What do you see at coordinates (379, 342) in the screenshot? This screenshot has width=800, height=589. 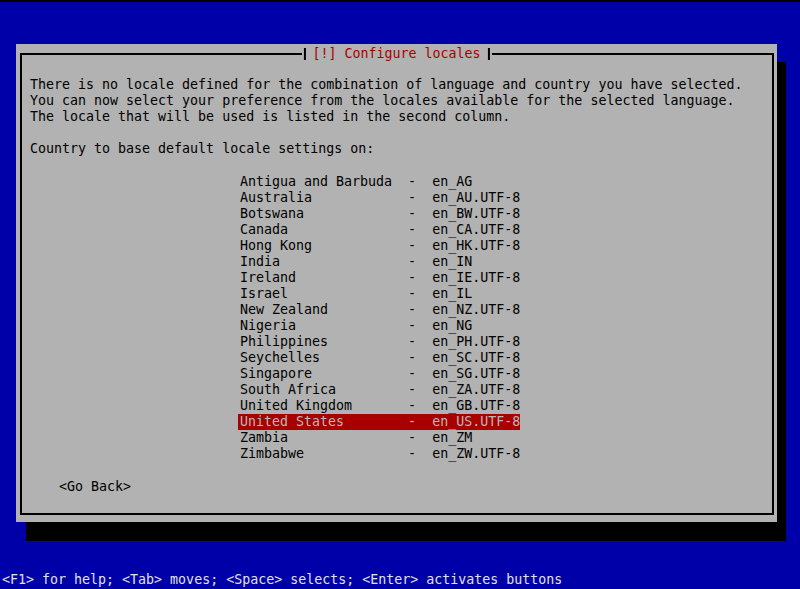 I see `list-item-philippines: Philippines - en_PH.UTF-8` at bounding box center [379, 342].